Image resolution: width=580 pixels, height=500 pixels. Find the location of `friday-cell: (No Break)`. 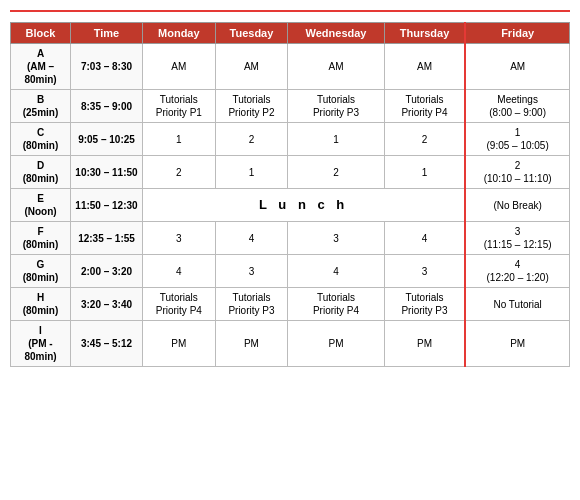

friday-cell: (No Break) is located at coordinates (517, 206).